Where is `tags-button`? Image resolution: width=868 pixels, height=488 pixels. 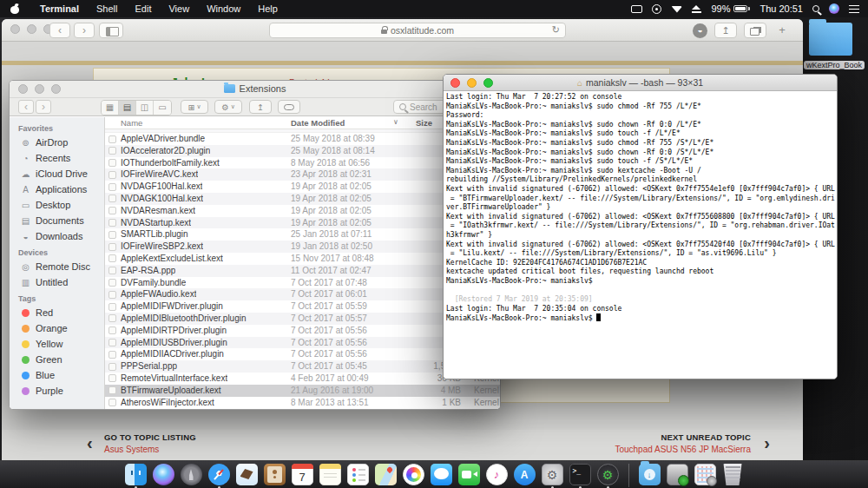
tags-button is located at coordinates (289, 107).